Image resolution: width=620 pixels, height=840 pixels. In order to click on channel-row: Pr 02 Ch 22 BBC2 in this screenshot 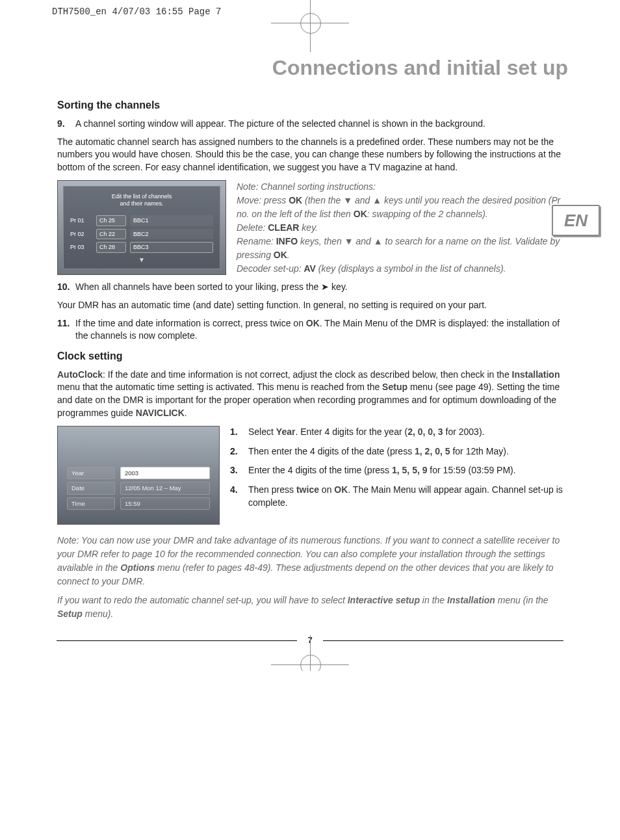, I will do `click(142, 234)`.